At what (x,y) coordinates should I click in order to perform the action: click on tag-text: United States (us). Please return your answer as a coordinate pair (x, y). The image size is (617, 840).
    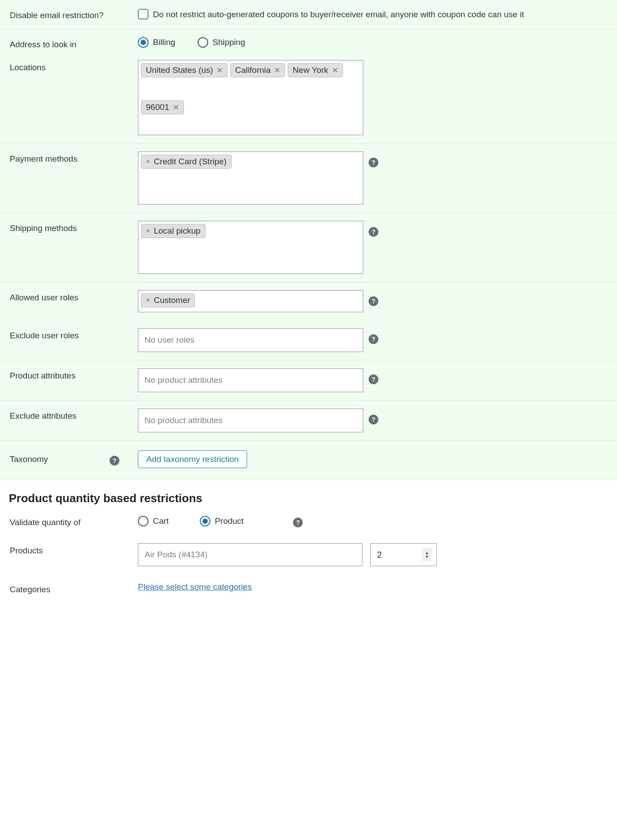
    Looking at the image, I should click on (179, 70).